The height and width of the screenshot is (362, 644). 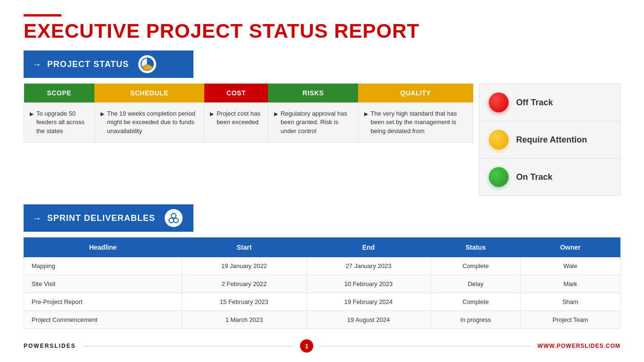 What do you see at coordinates (334, 31) in the screenshot?
I see `title-red: STATUS REPORT` at bounding box center [334, 31].